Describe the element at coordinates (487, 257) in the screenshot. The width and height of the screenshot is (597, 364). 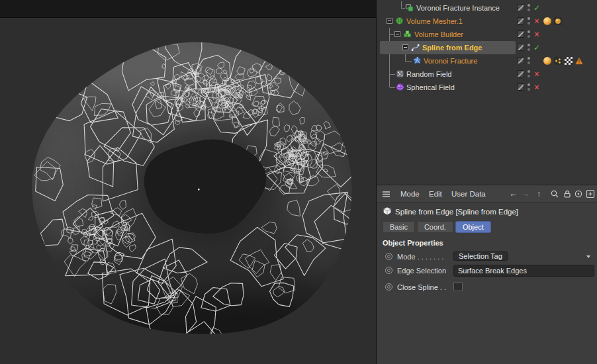
I see `mode-row: Mode . . . . . . . Selection Tag` at that location.